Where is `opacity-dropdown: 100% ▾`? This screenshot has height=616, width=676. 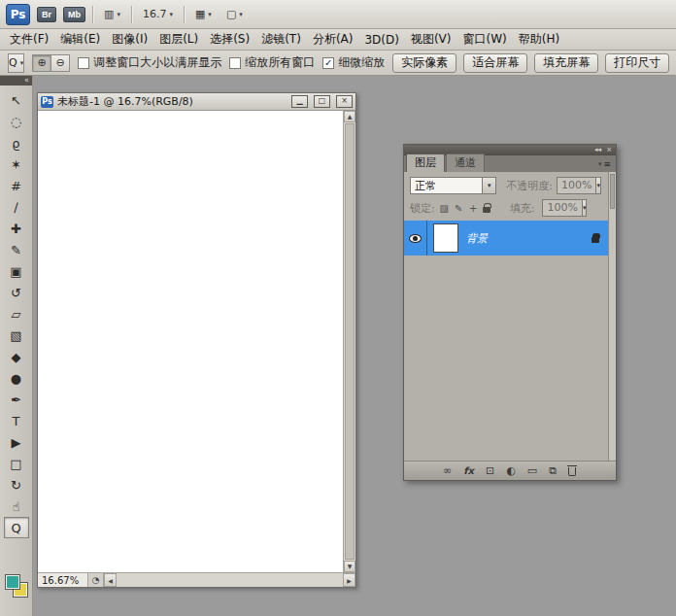
opacity-dropdown: 100% ▾ is located at coordinates (579, 186).